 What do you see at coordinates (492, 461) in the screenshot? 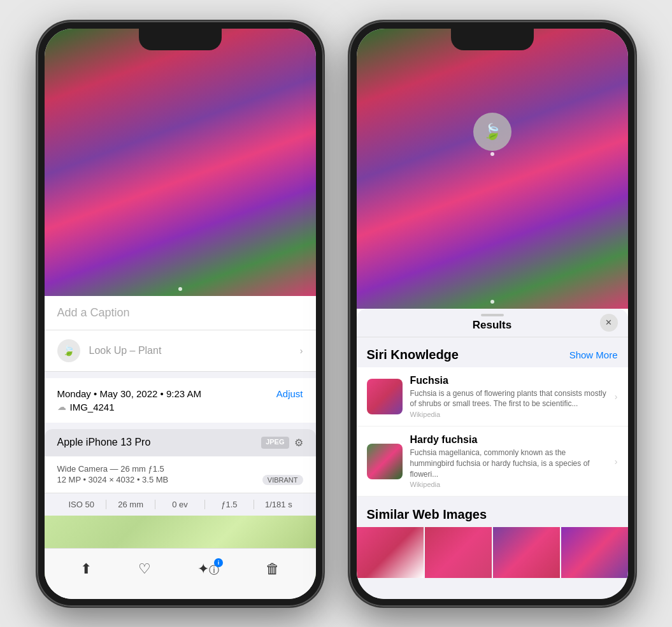
I see `knowledge-item-hardy: Hardy fuchsia Fuchsia magellanica, commo…` at bounding box center [492, 461].